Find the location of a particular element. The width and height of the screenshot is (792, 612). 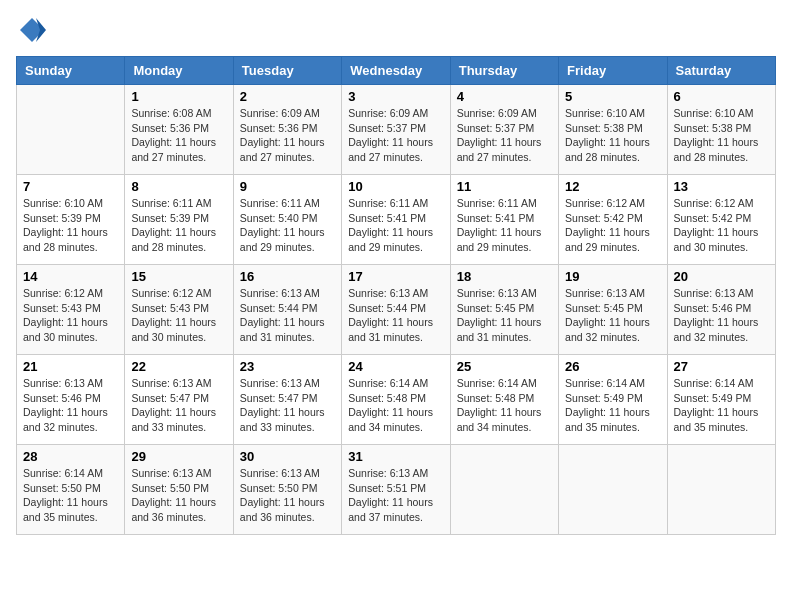

header-cell-thursday: Thursday is located at coordinates (504, 71).